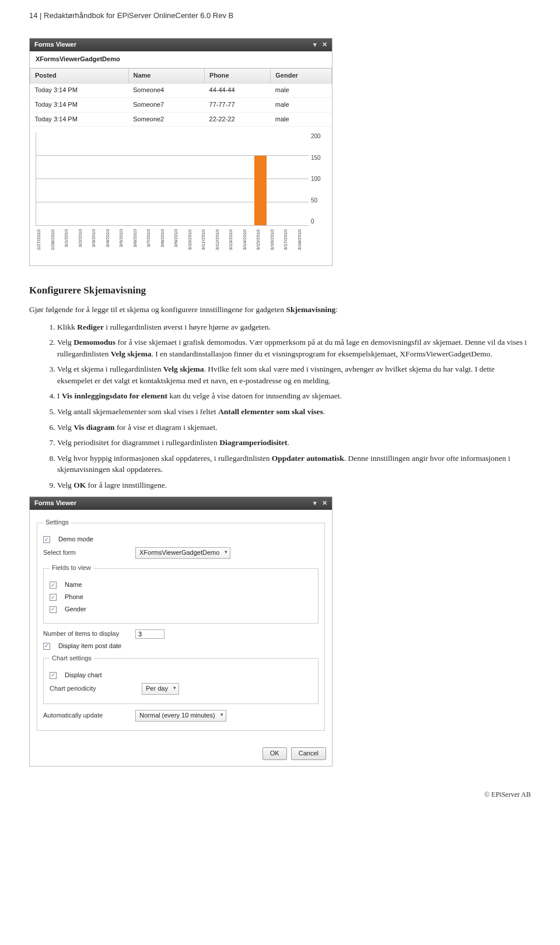 Image resolution: width=560 pixels, height=945 pixels. Describe the element at coordinates (181, 60) in the screenshot. I see `gadget-subtitle: XFormsViewerGadgetDemo` at that location.